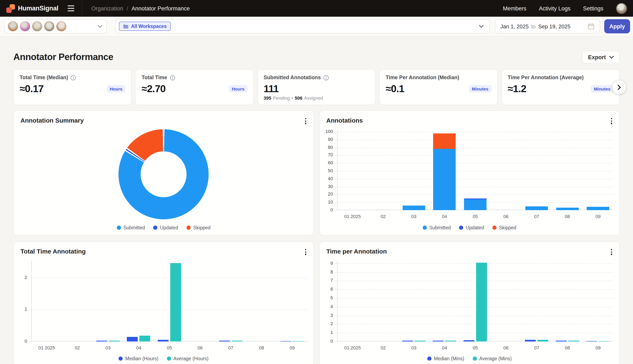  What do you see at coordinates (353, 216) in the screenshot?
I see `x-tick-label: 01 2025` at bounding box center [353, 216].